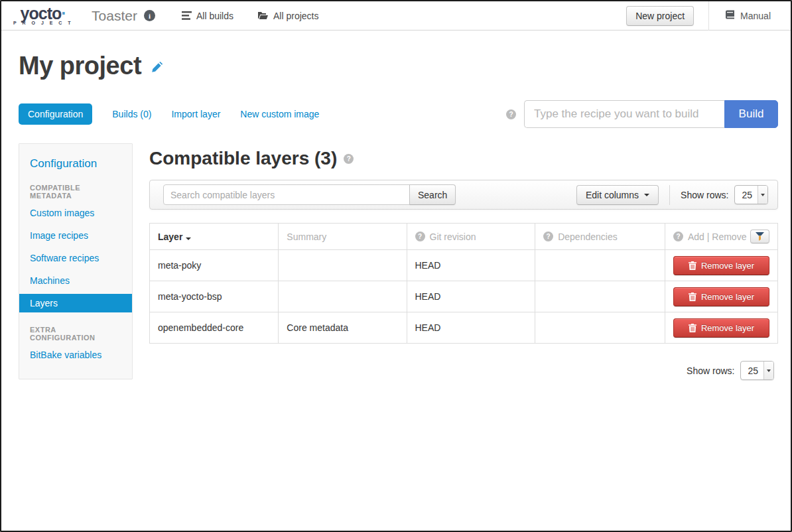 The image size is (792, 532). What do you see at coordinates (660, 16) in the screenshot?
I see `new-project-button: New project` at bounding box center [660, 16].